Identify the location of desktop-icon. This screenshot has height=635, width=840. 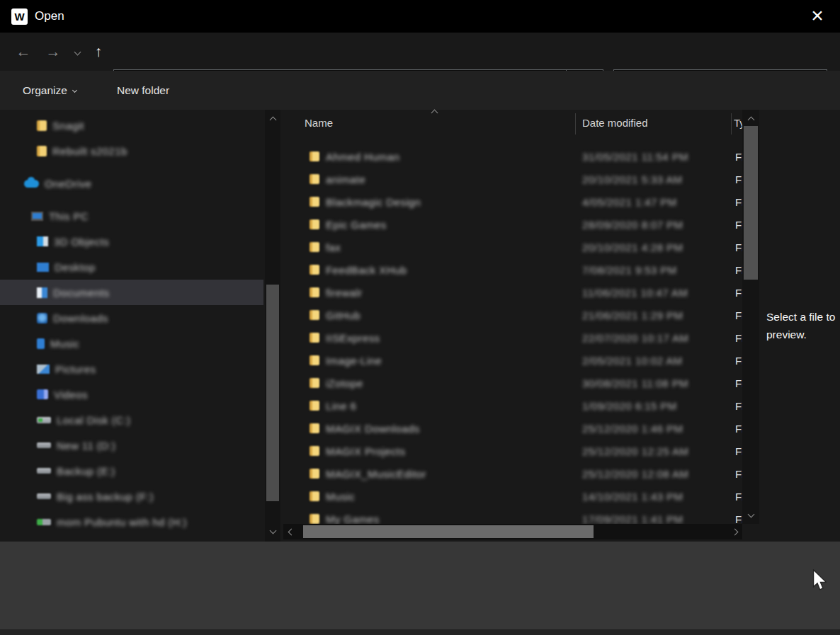
(42, 268).